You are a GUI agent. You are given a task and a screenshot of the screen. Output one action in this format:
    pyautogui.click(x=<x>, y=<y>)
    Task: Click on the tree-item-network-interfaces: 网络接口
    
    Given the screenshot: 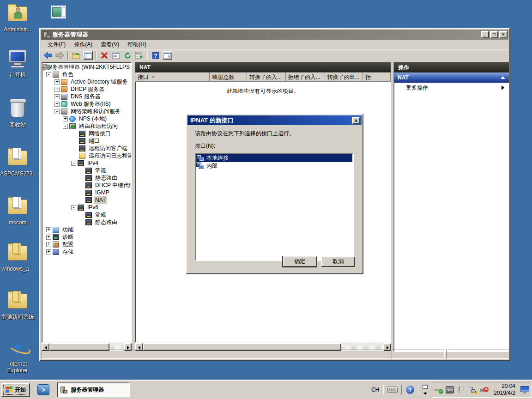 What is the action you would take?
    pyautogui.click(x=87, y=133)
    